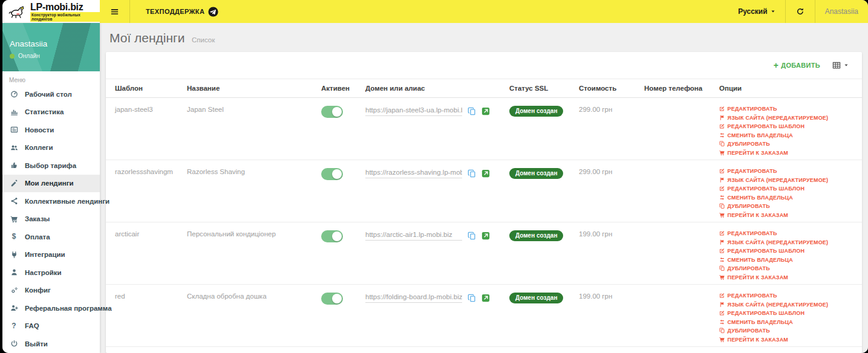 This screenshot has width=868, height=353. Describe the element at coordinates (51, 47) in the screenshot. I see `sidebar-user-panel: Anastasiia Онлайн` at that location.